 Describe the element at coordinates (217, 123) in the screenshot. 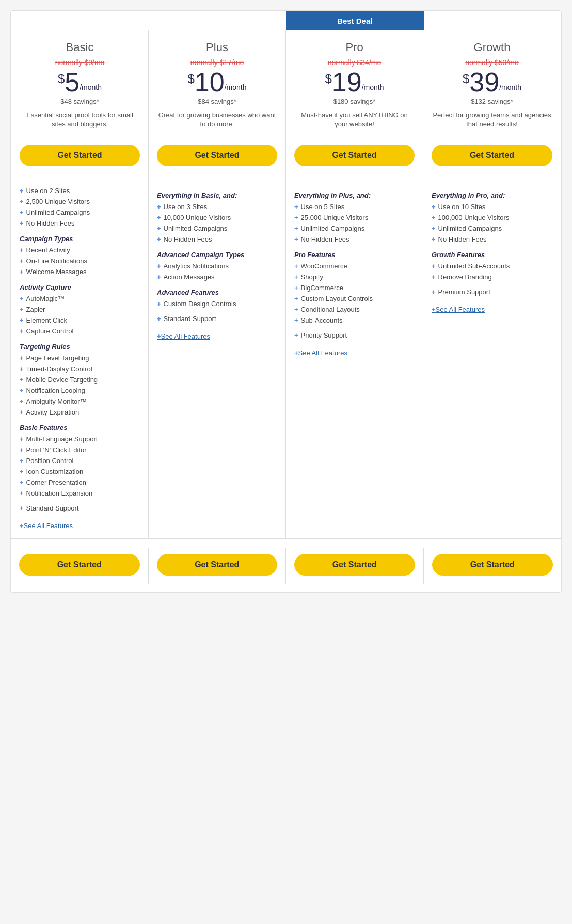

I see `plan-description-plus: Great for growing businesses who want to…` at that location.